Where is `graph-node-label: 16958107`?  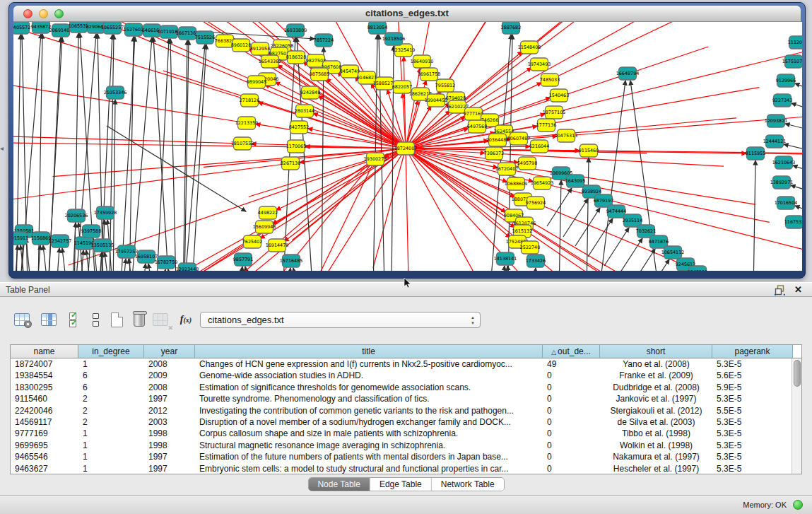
graph-node-label: 16958107 is located at coordinates (147, 257).